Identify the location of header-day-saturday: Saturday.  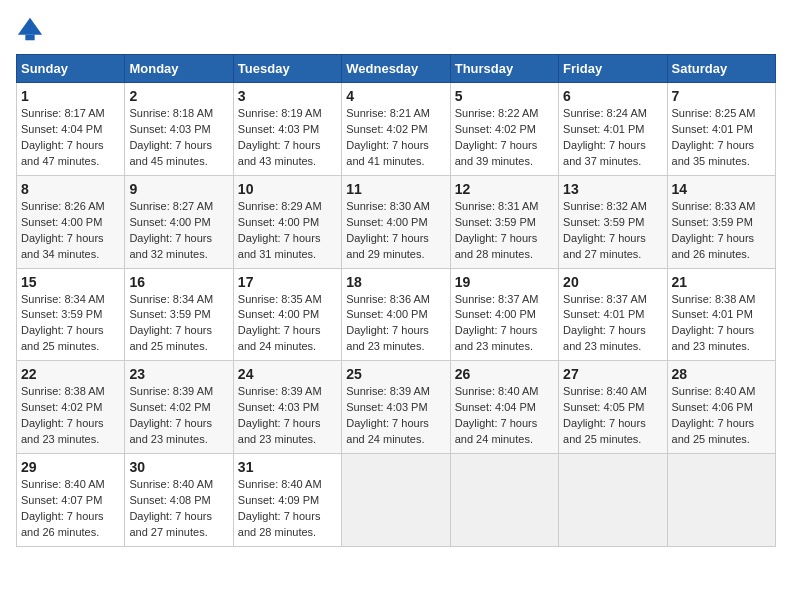
(721, 69).